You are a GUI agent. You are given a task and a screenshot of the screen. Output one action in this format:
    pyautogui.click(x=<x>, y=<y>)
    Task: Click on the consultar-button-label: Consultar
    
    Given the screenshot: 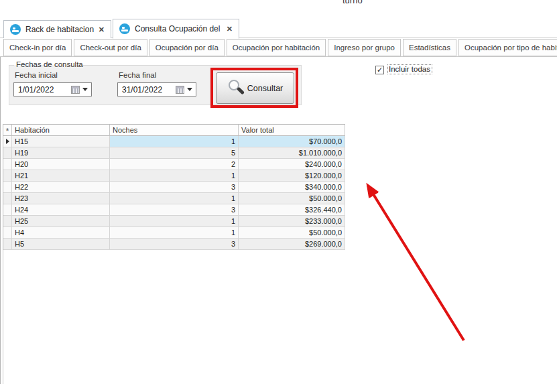 What is the action you would take?
    pyautogui.click(x=265, y=88)
    